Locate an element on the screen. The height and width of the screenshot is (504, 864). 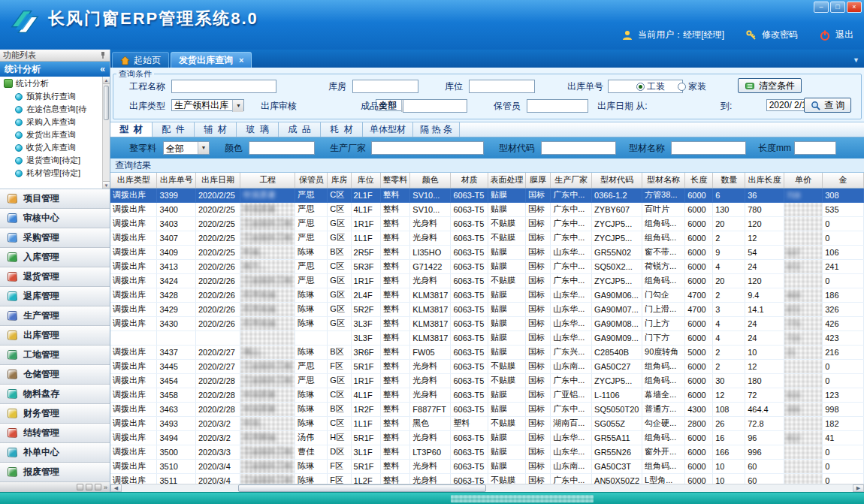
table-cell: G71422 is located at coordinates (430, 266).